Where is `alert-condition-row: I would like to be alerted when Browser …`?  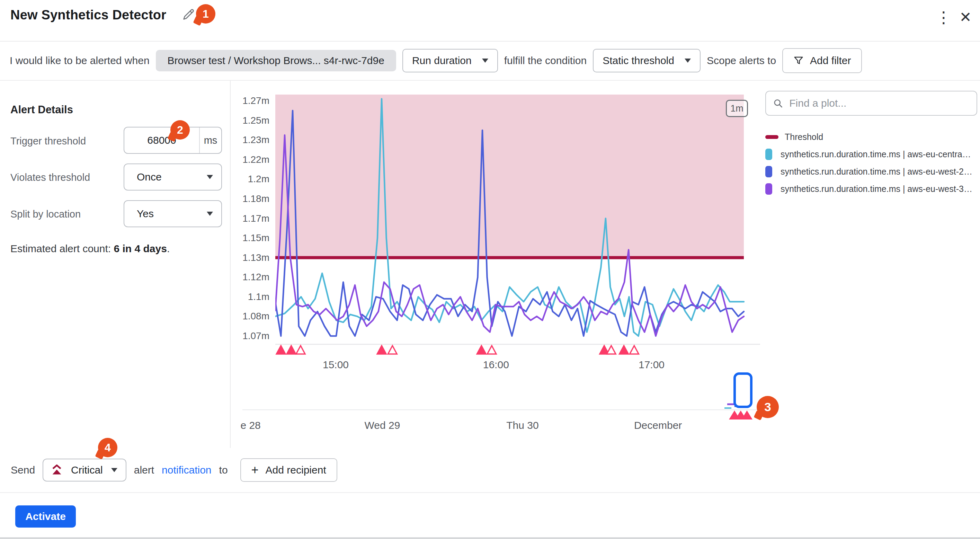
alert-condition-row: I would like to be alerted when Browser … is located at coordinates (490, 61).